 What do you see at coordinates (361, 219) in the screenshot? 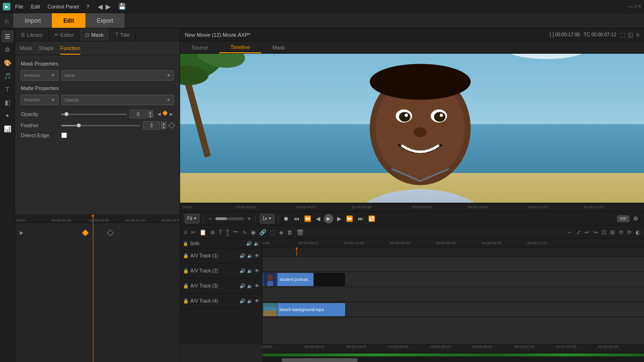
I see `pb-skip-end: ⏭` at bounding box center [361, 219].